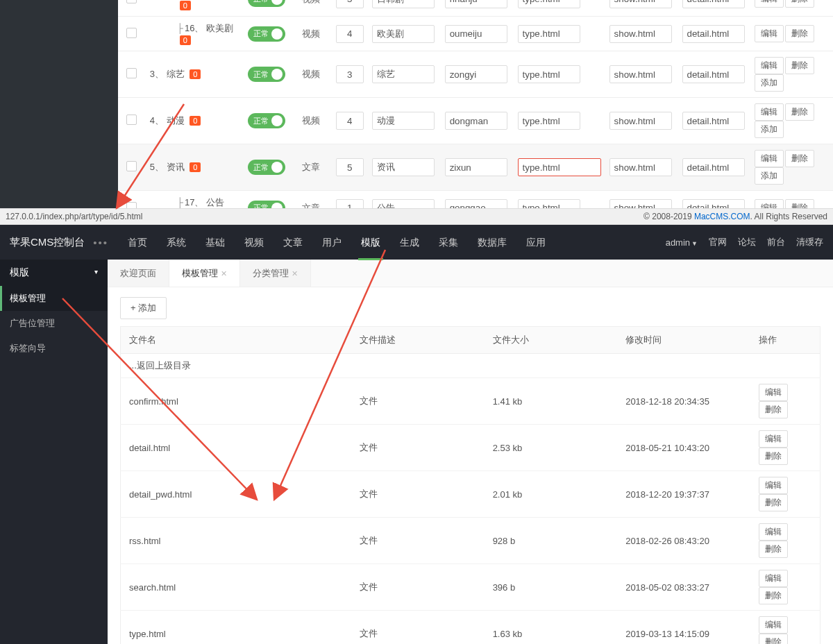  I want to click on row-name: 15、 日韩剧 0, so click(194, 8).